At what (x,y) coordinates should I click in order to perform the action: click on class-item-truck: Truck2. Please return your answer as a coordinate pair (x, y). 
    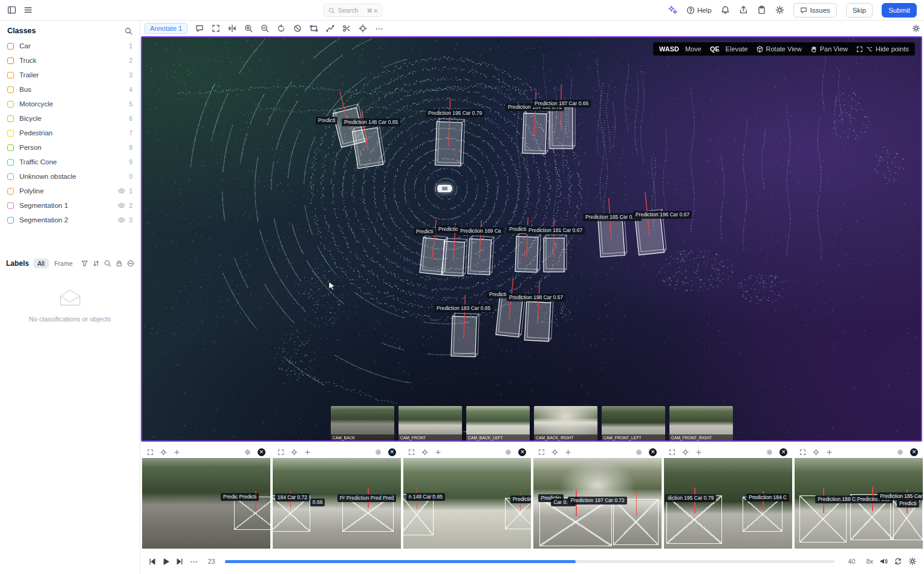
    Looking at the image, I should click on (70, 60).